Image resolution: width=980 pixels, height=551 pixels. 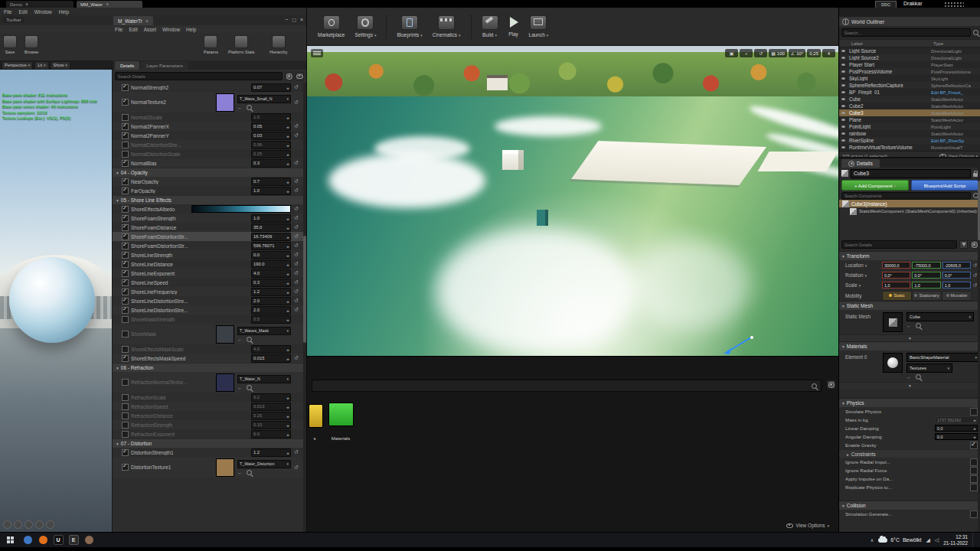 I want to click on weather-widget: 6°C Bewölkt, so click(x=900, y=540).